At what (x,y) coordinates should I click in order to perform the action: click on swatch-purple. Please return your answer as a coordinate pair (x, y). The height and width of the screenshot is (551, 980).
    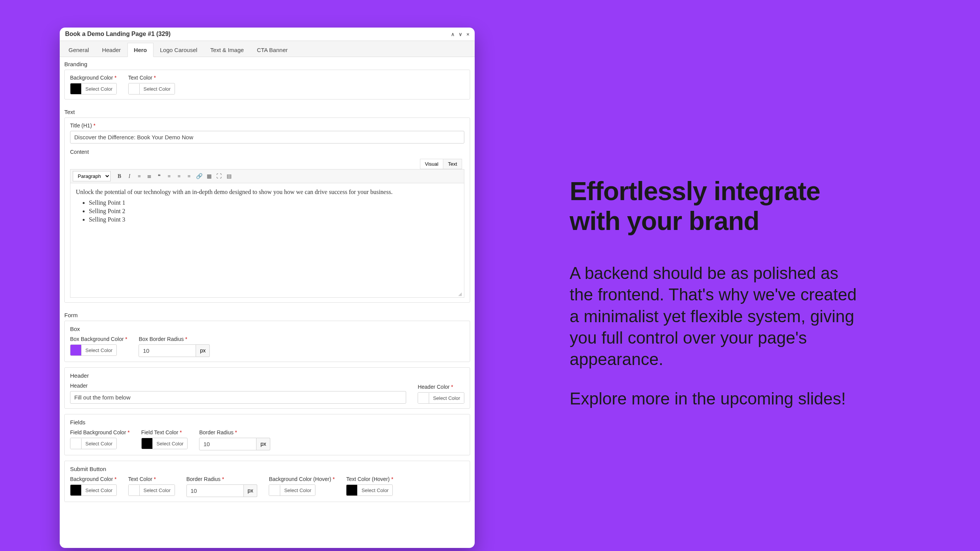
    Looking at the image, I should click on (76, 350).